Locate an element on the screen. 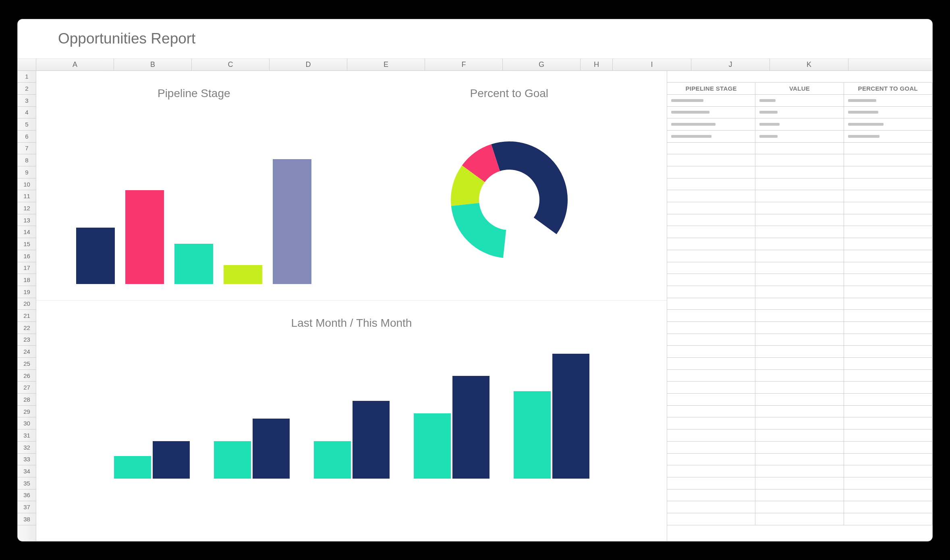 Image resolution: width=950 pixels, height=560 pixels. column-header-D: D is located at coordinates (309, 64).